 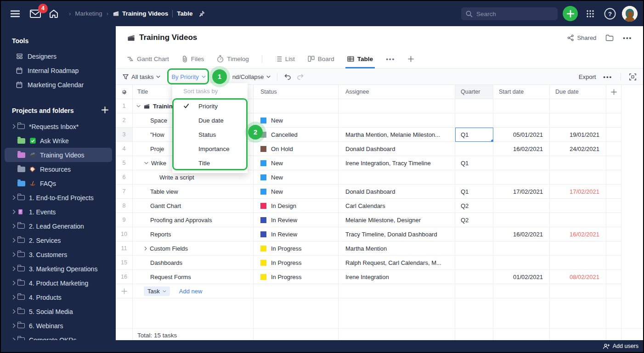 What do you see at coordinates (58, 197) in the screenshot?
I see `sidebar-item-end-to-end-projects: 1. End-to-End Projects` at bounding box center [58, 197].